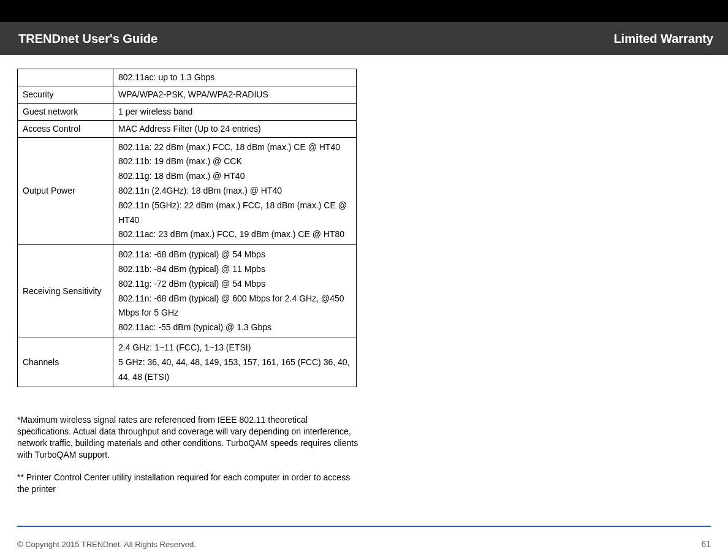  What do you see at coordinates (235, 306) in the screenshot?
I see `spec-value-line: 802.11n: -68 dBm (typical) @ 600 Mbps fo…` at bounding box center [235, 306].